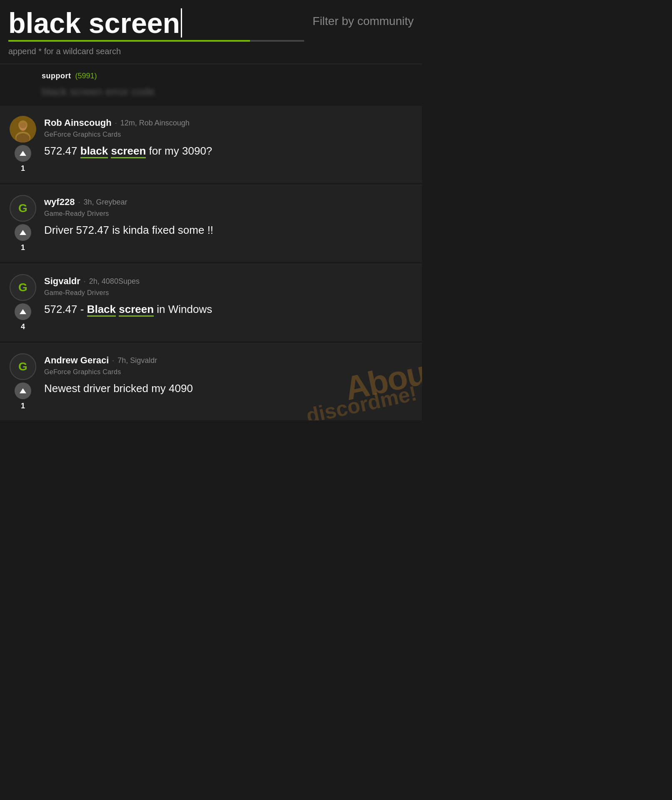 The image size is (672, 800). I want to click on post-meta-4: Andrew Geraci · 7h, Sigvaldr, so click(229, 360).